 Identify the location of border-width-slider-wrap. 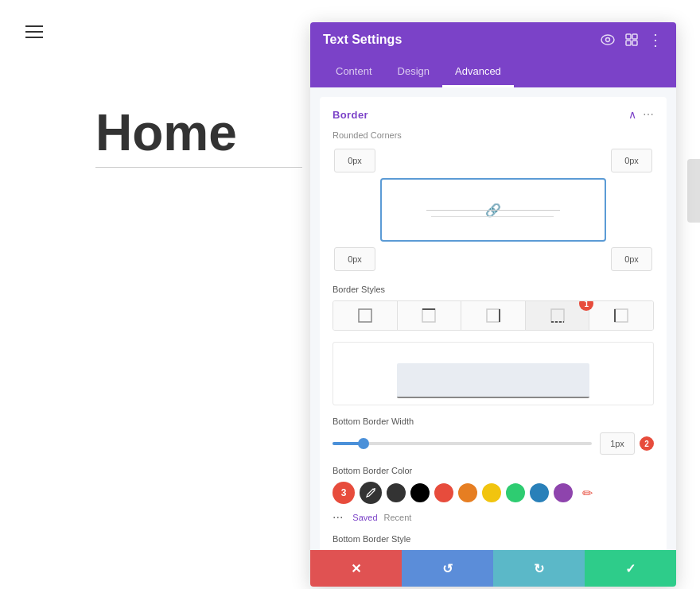
(462, 444).